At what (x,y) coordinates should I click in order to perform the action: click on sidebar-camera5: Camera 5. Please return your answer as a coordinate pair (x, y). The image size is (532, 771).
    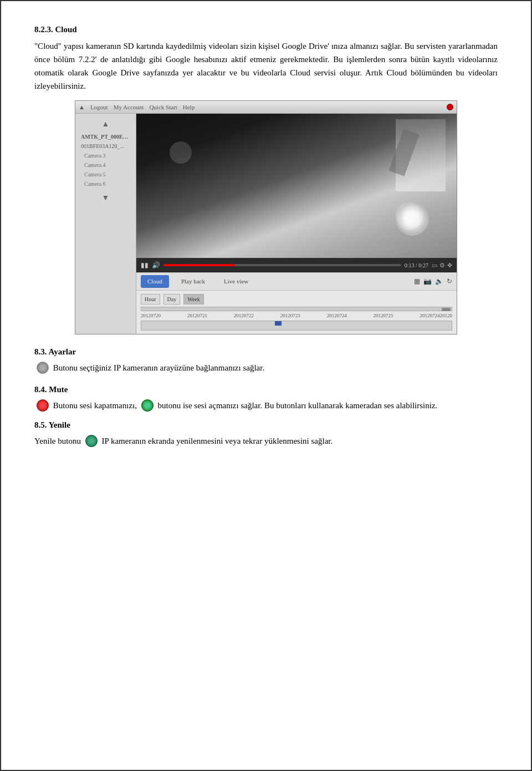
    Looking at the image, I should click on (105, 174).